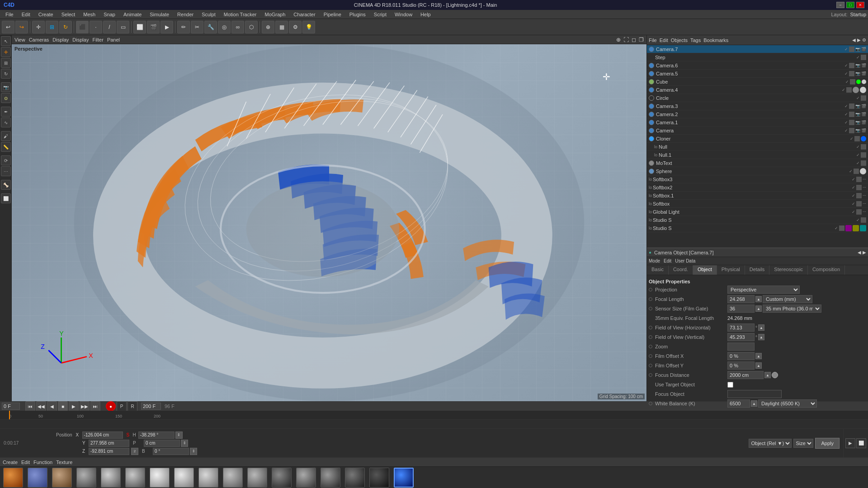  What do you see at coordinates (241, 14) in the screenshot?
I see `menu-motion-tracker: Motion Tracker` at bounding box center [241, 14].